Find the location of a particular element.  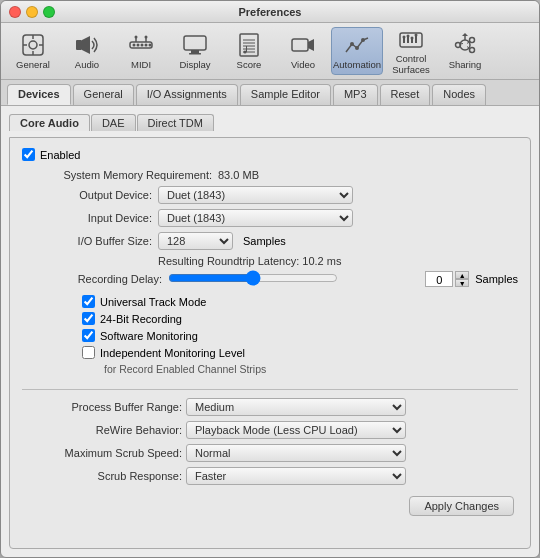

tab-direct-tdm: Direct TDM is located at coordinates (176, 122).